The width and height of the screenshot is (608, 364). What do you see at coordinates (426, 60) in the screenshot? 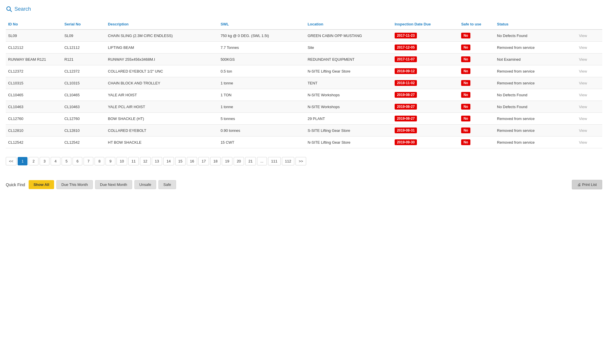
I see `cell-inspection-date: 2017-11-07` at bounding box center [426, 60].